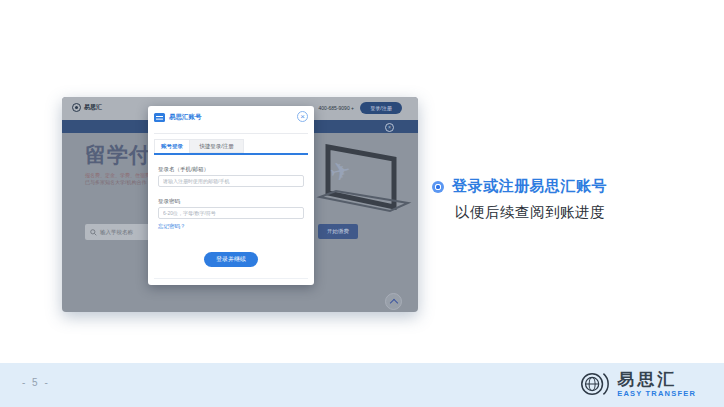  What do you see at coordinates (231, 134) in the screenshot?
I see `modal-header-divider` at bounding box center [231, 134].